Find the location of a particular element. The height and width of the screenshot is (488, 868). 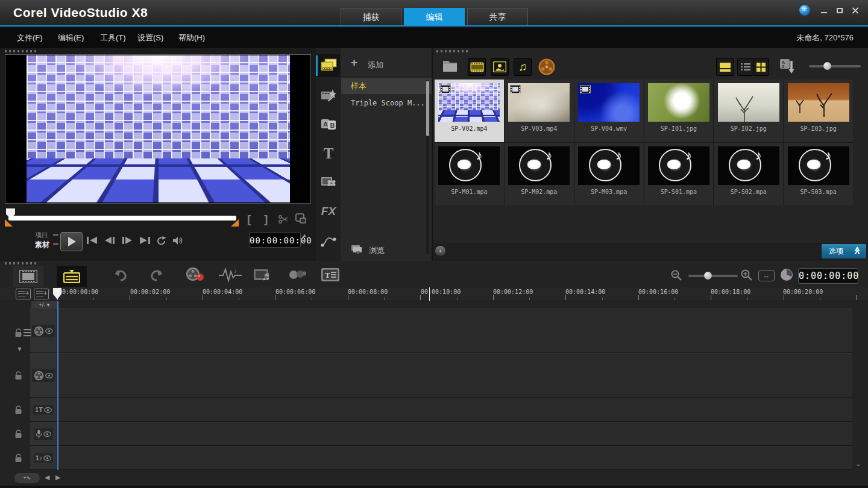

enlarge-preview-icon is located at coordinates (301, 218).